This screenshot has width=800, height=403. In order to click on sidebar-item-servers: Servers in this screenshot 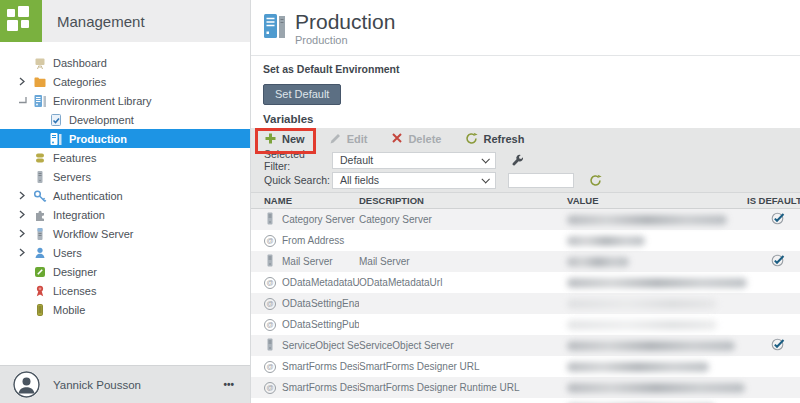, I will do `click(125, 176)`.